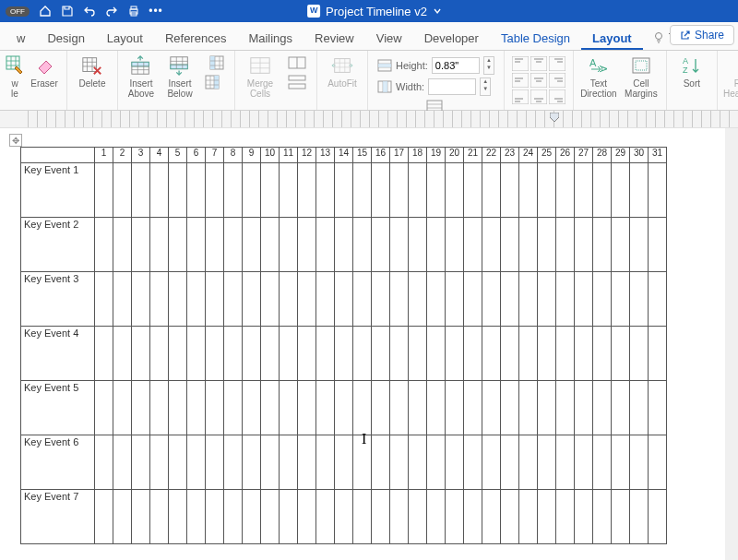 The image size is (738, 560). Describe the element at coordinates (58, 155) in the screenshot. I see `header-empty-cell` at that location.